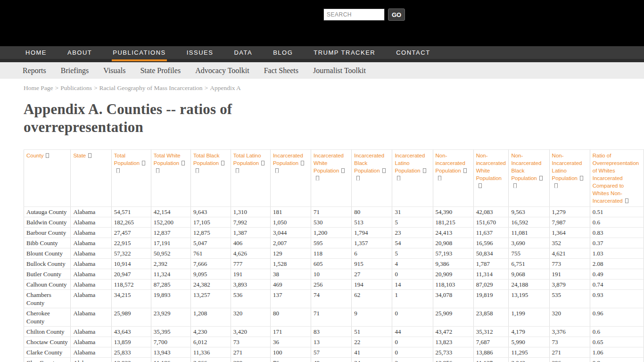 This screenshot has width=644, height=362. I want to click on column-header-state: State, so click(91, 178).